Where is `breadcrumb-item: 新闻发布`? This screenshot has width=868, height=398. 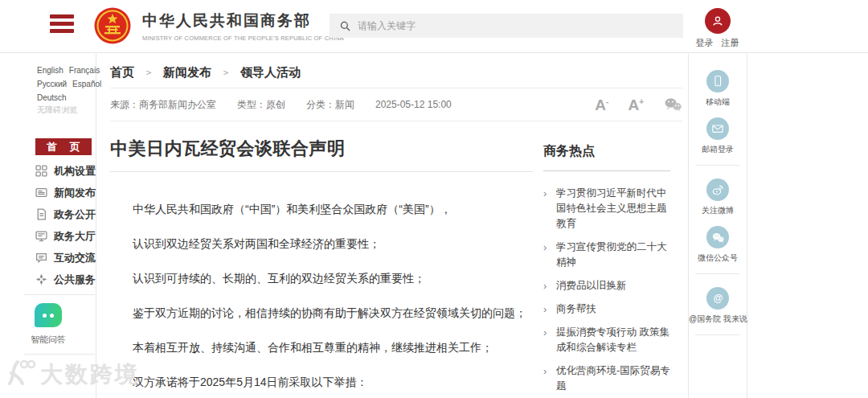
breadcrumb-item: 新闻发布 is located at coordinates (187, 72).